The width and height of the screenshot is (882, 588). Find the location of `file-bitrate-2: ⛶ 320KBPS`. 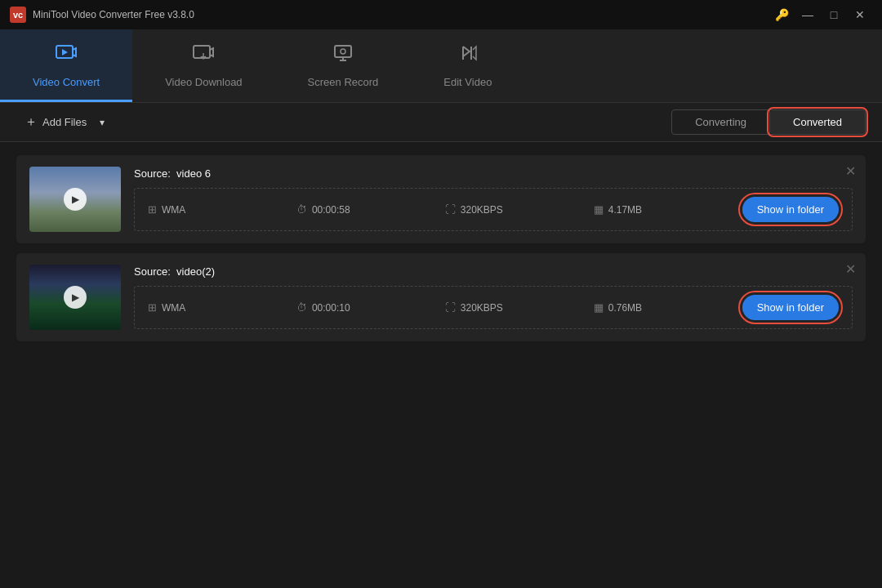

file-bitrate-2: ⛶ 320KBPS is located at coordinates (519, 307).